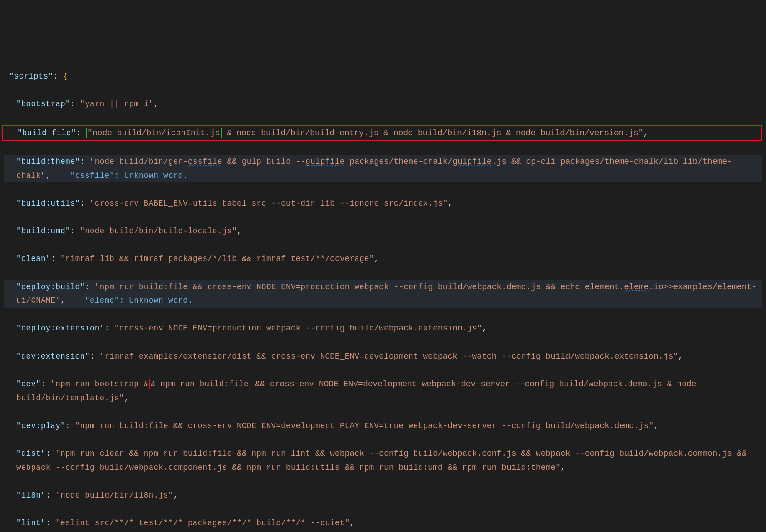  What do you see at coordinates (129, 176) in the screenshot?
I see `hint-cssfile: "cssfile": Unknown word.` at bounding box center [129, 176].